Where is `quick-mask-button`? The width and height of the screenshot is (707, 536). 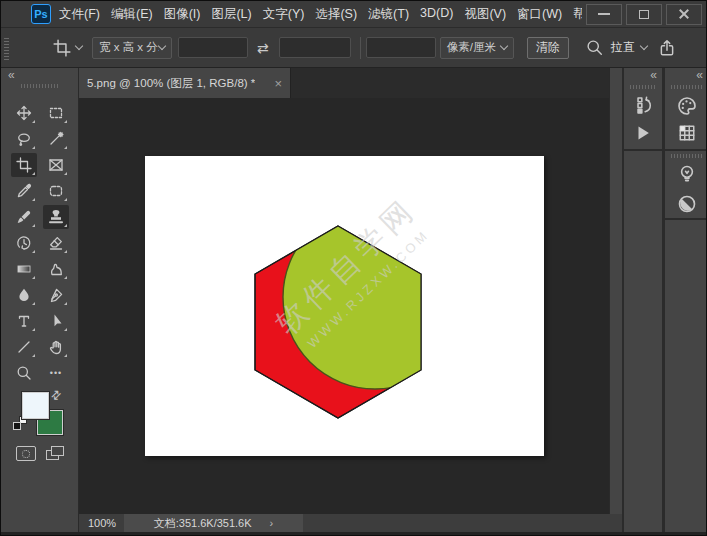
quick-mask-button is located at coordinates (26, 454).